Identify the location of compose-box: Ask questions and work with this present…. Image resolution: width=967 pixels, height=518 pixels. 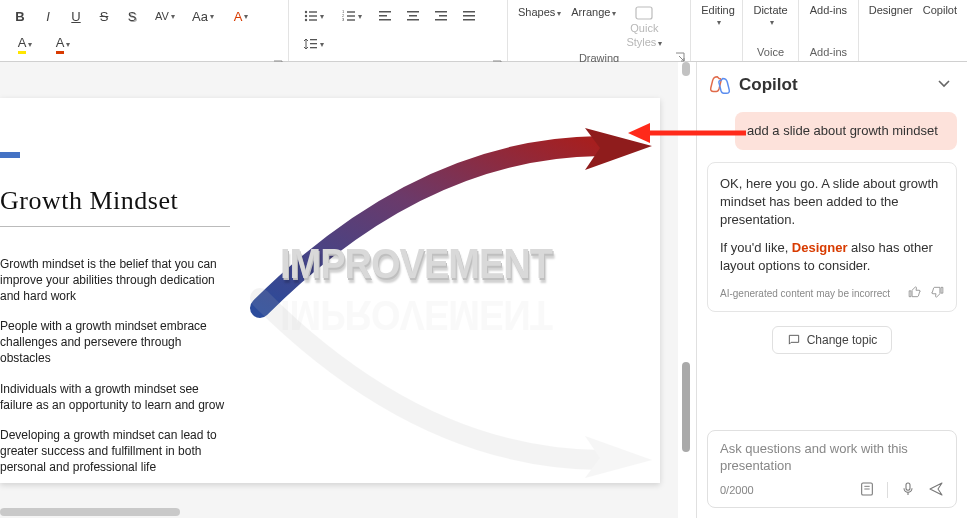
(832, 469).